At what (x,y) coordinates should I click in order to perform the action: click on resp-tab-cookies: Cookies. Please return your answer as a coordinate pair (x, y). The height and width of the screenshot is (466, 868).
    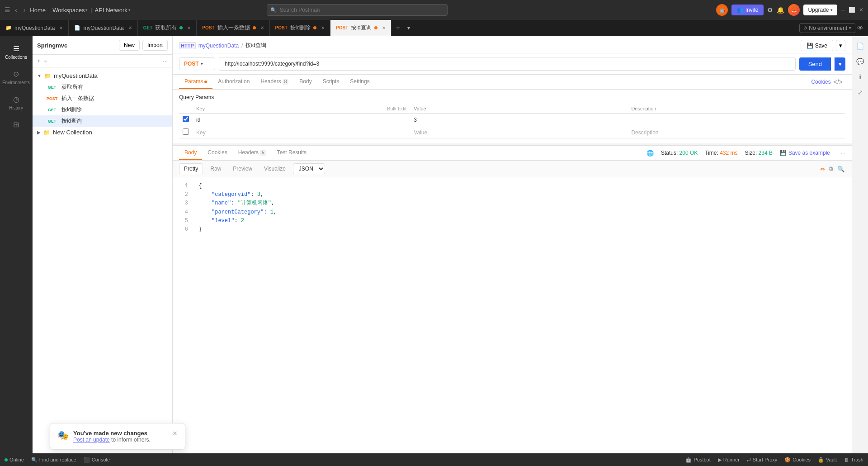
    Looking at the image, I should click on (217, 153).